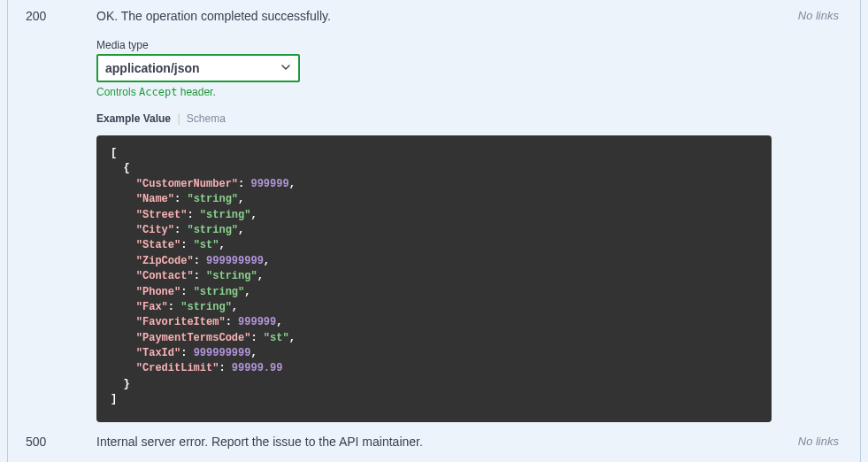 The image size is (868, 462). I want to click on example-schema-tabs: Example Value | Schema, so click(434, 119).